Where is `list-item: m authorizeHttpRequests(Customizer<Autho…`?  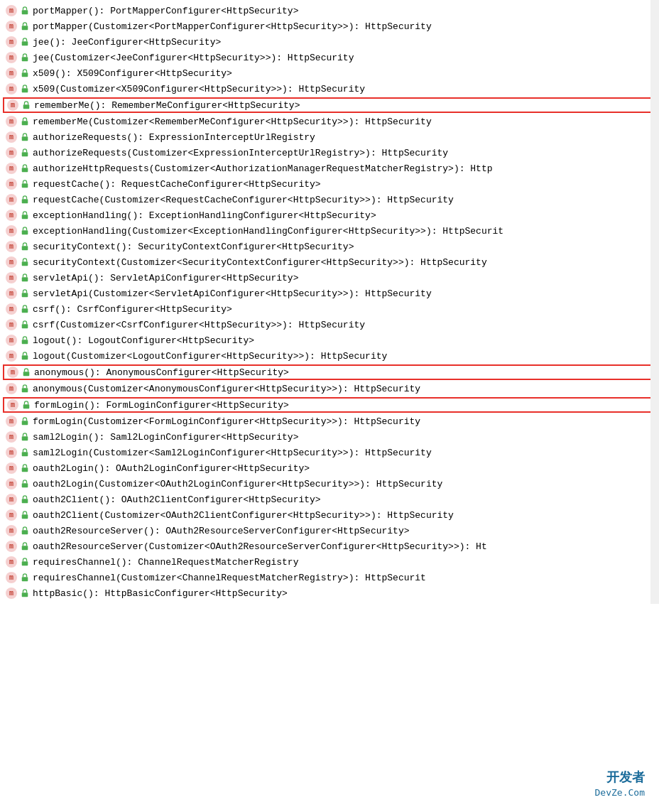
list-item: m authorizeHttpRequests(Customizer<Autho… is located at coordinates (330, 168).